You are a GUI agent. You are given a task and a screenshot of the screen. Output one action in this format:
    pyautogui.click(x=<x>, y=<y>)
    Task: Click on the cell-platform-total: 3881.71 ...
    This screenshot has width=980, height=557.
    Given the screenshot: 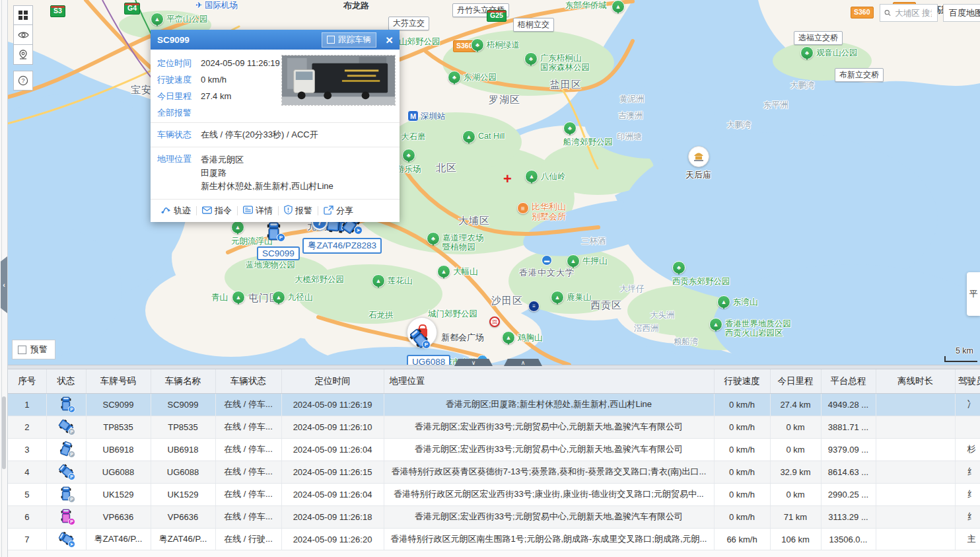 What is the action you would take?
    pyautogui.click(x=848, y=427)
    